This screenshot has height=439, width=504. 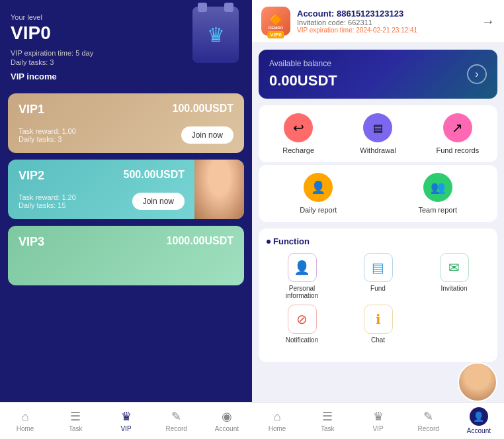 What do you see at coordinates (378, 420) in the screenshot?
I see `right-bottom-nav: ⌂ Home ☰ Task ♛ VIP ✎ Record 👤 Account` at bounding box center [378, 420].